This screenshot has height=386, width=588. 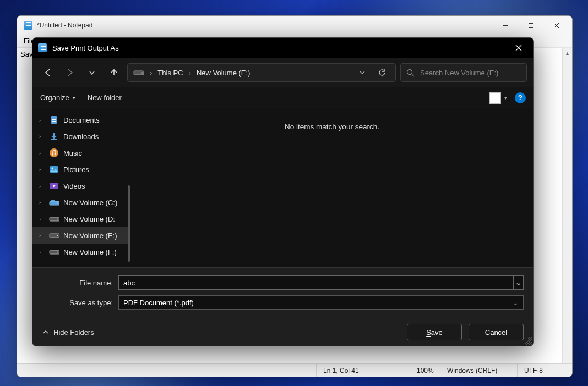 I want to click on refresh-button, so click(x=382, y=73).